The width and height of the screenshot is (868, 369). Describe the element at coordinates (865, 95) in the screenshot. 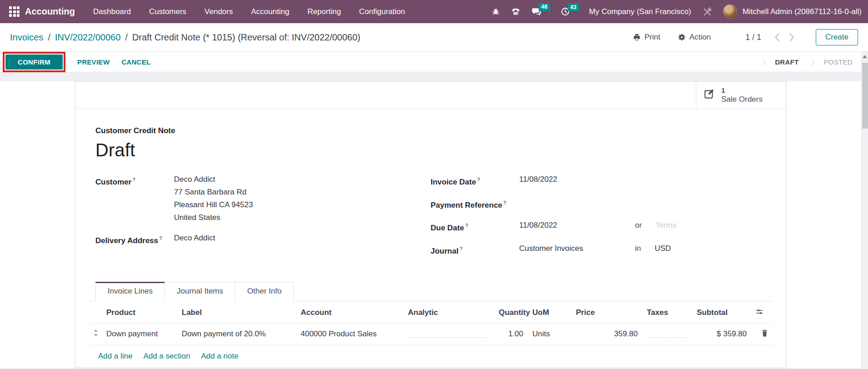

I see `scrollbar-thumb` at that location.